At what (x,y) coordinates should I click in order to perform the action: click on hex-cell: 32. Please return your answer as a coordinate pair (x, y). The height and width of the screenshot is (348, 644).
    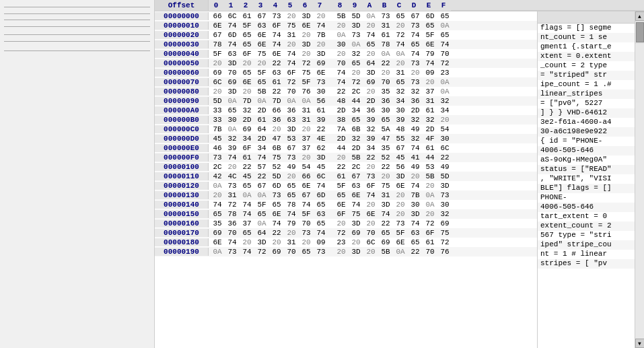
    Looking at the image, I should click on (445, 101).